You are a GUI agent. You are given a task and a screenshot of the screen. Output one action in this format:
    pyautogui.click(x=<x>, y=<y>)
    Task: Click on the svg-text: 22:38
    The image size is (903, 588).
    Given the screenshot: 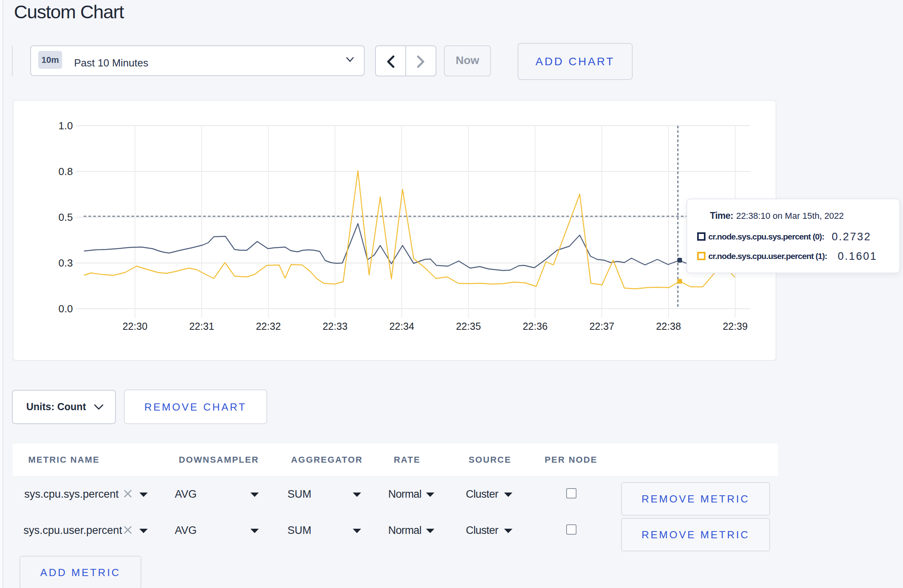 What is the action you would take?
    pyautogui.click(x=669, y=326)
    